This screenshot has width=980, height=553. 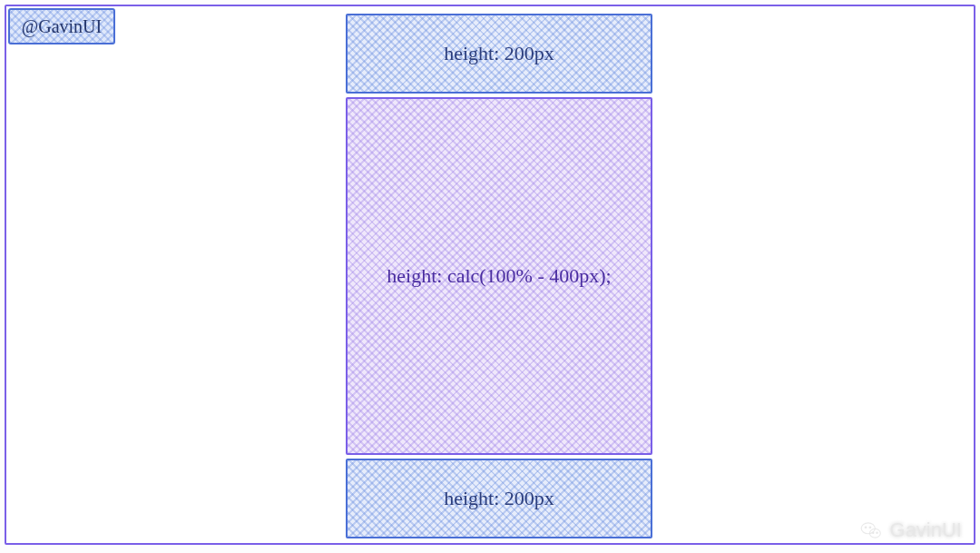 What do you see at coordinates (911, 530) in the screenshot?
I see `watermark: GavinUI` at bounding box center [911, 530].